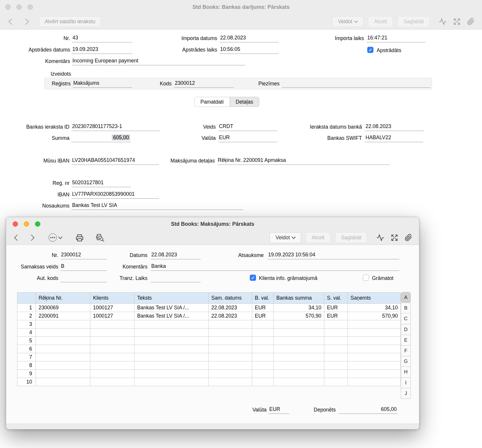 This screenshot has width=482, height=448. Describe the element at coordinates (63, 308) in the screenshot. I see `table-cell: 2300069` at that location.